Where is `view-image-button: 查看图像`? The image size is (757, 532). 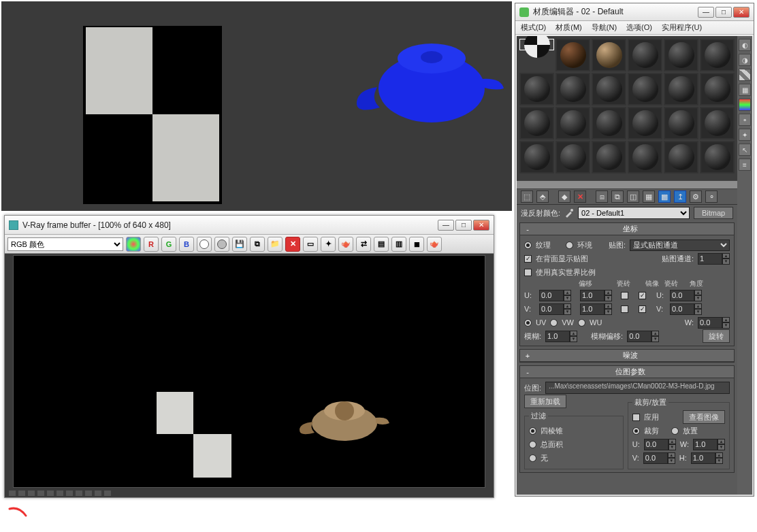 view-image-button: 查看图像 is located at coordinates (704, 417).